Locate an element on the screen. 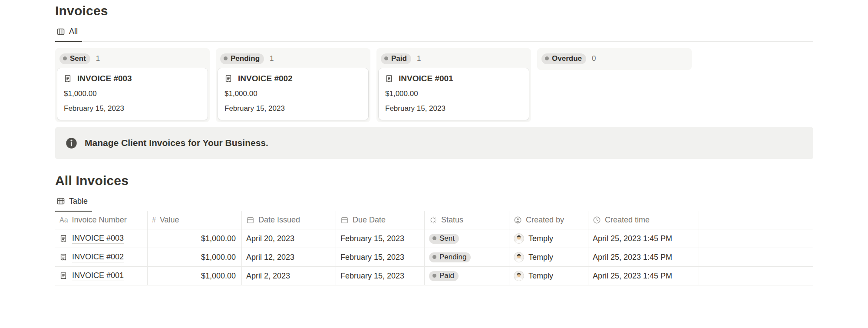  table-cell-invoice-number: INVOICE #003 is located at coordinates (102, 239).